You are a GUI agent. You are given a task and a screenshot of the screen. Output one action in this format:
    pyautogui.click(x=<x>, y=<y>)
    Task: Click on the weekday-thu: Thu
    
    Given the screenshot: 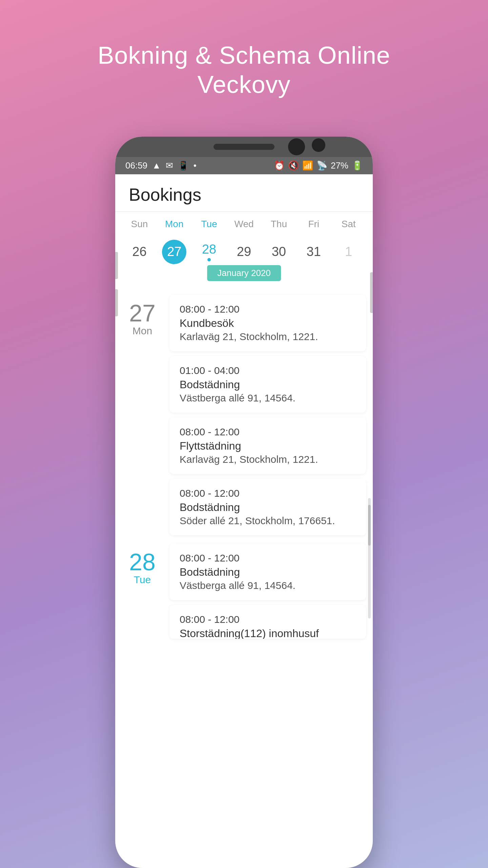 What is the action you would take?
    pyautogui.click(x=279, y=224)
    